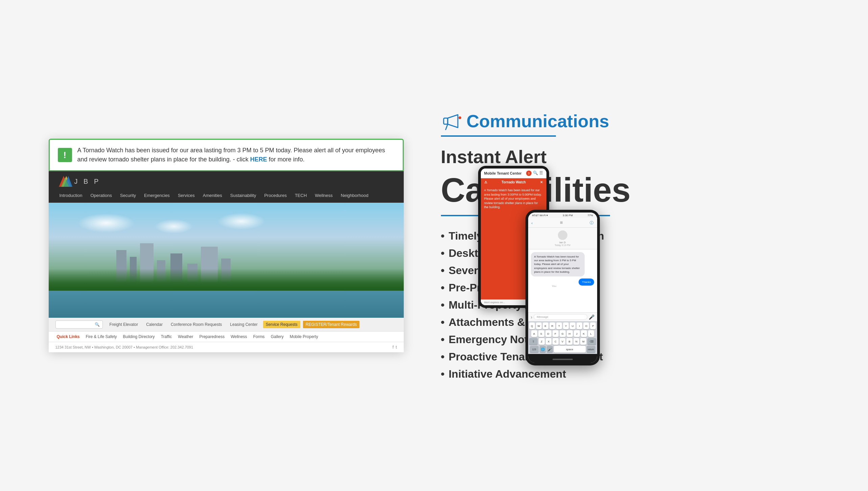 The image size is (868, 491). Describe the element at coordinates (275, 196) in the screenshot. I see `nav-procedures: Procedures` at that location.